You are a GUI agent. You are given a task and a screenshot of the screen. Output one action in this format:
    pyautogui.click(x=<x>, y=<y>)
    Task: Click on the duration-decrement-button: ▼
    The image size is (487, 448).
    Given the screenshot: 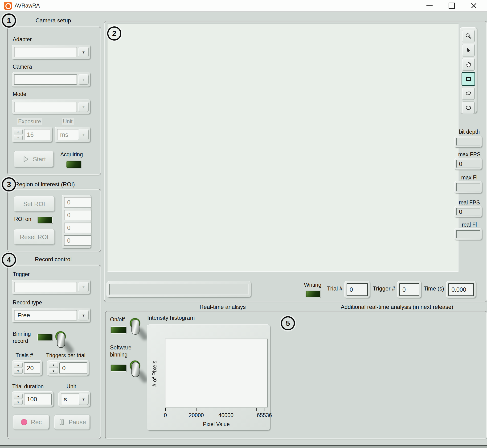 What is the action you would take?
    pyautogui.click(x=18, y=402)
    